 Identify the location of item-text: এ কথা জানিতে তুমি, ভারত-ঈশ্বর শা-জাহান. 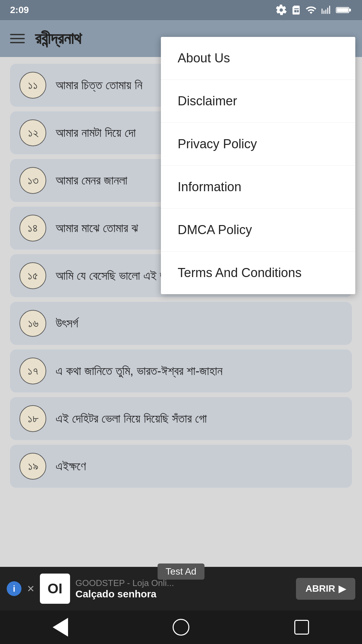
(139, 371).